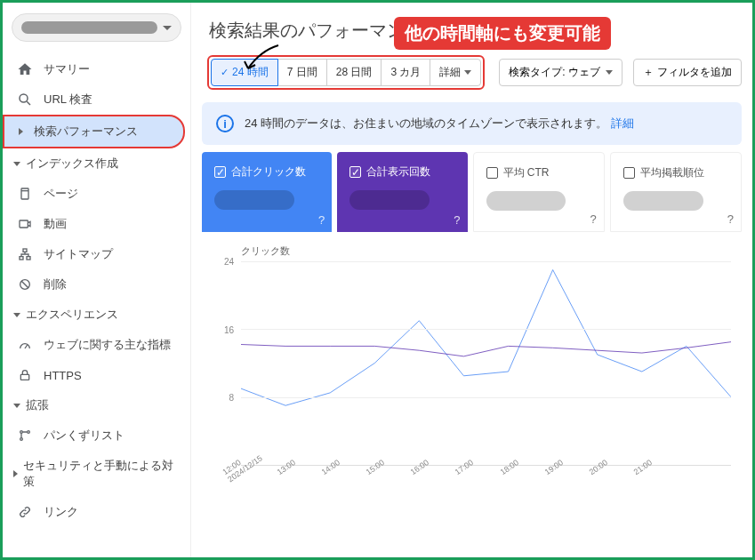 The height and width of the screenshot is (560, 755). I want to click on sidebar-item-url-inspect: URL 検査, so click(96, 100).